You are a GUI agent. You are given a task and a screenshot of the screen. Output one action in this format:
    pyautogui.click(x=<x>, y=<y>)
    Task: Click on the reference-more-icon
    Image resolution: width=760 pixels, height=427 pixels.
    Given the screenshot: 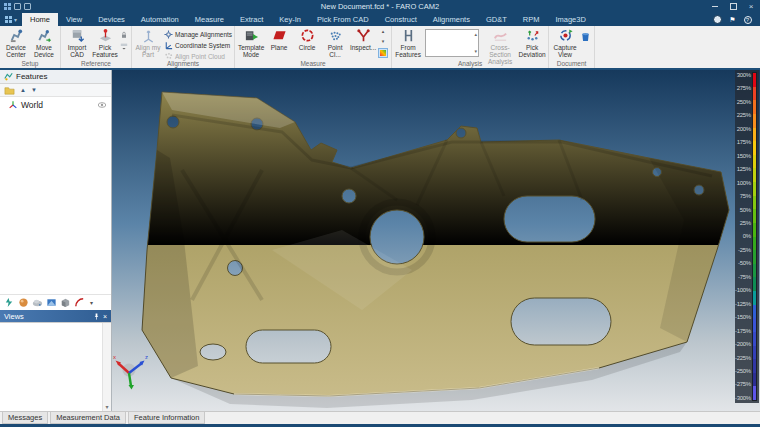 What is the action you would take?
    pyautogui.click(x=124, y=46)
    